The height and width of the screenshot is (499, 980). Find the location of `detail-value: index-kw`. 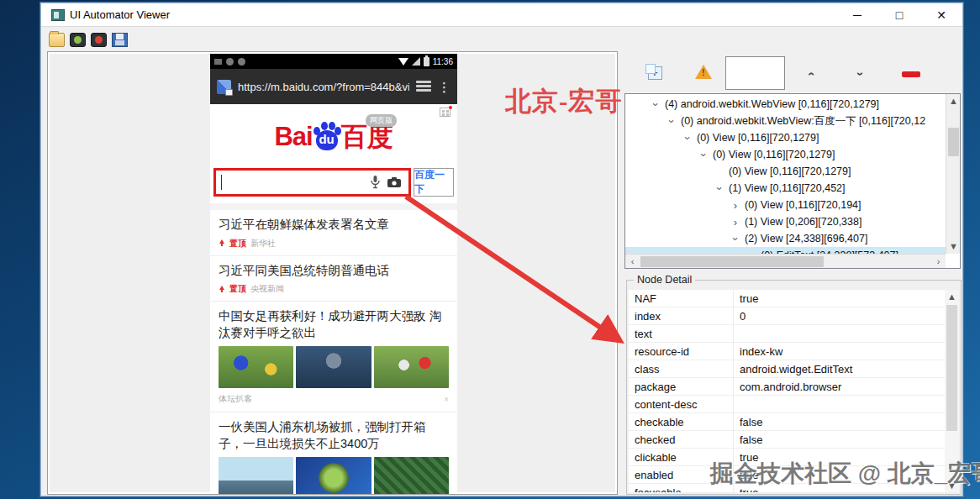

detail-value: index-kw is located at coordinates (839, 351).